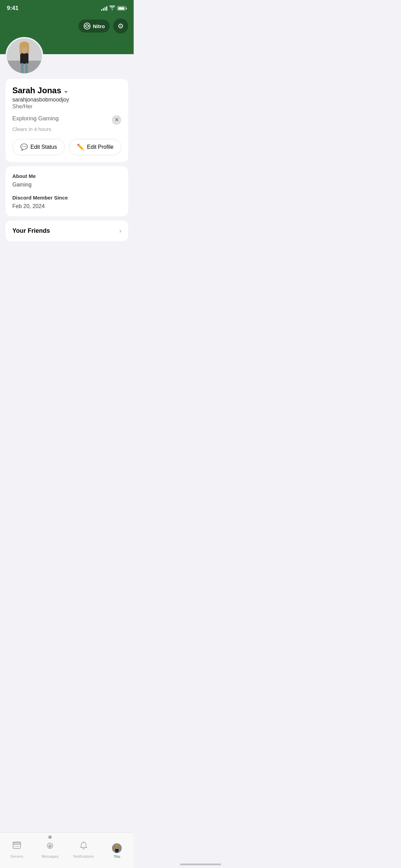  Describe the element at coordinates (31, 231) in the screenshot. I see `friends-label: Your Friends` at that location.